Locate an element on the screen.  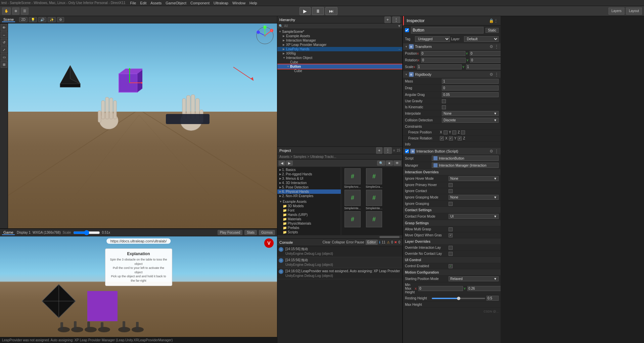
game-gizmos-btn: Gizmos is located at coordinates (267, 233).